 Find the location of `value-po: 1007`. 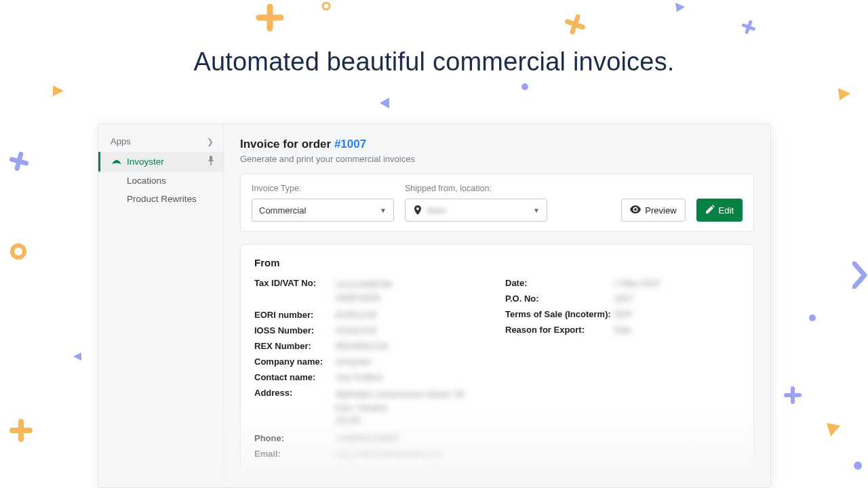

value-po: 1007 is located at coordinates (624, 298).